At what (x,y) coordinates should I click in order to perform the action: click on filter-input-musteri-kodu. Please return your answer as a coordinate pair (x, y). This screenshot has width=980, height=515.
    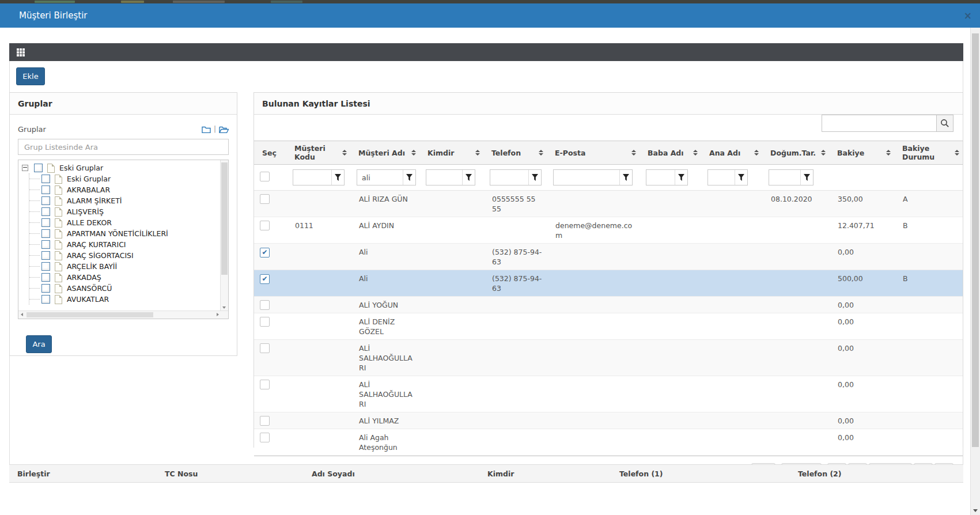
    Looking at the image, I should click on (312, 177).